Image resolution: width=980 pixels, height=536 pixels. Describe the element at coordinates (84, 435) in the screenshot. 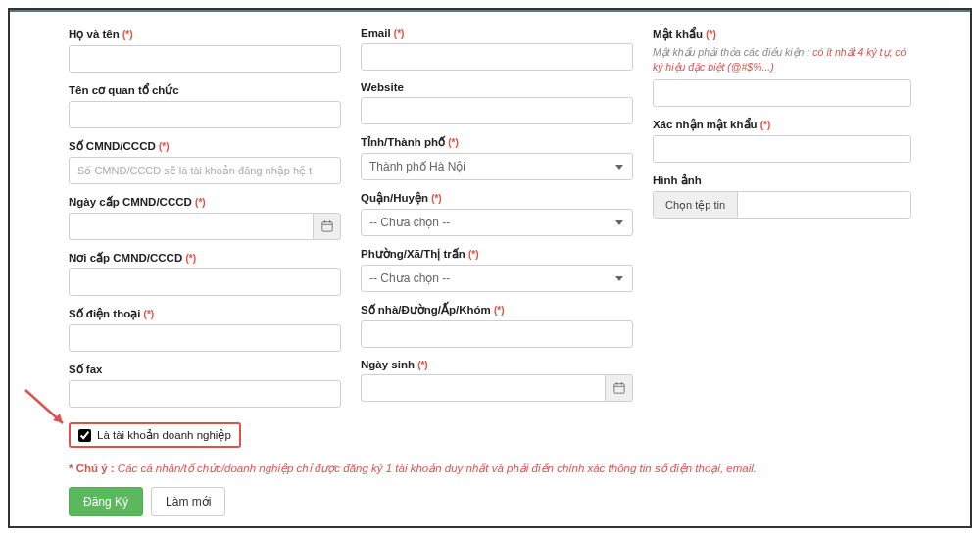

I see `business-account-checkbox` at that location.